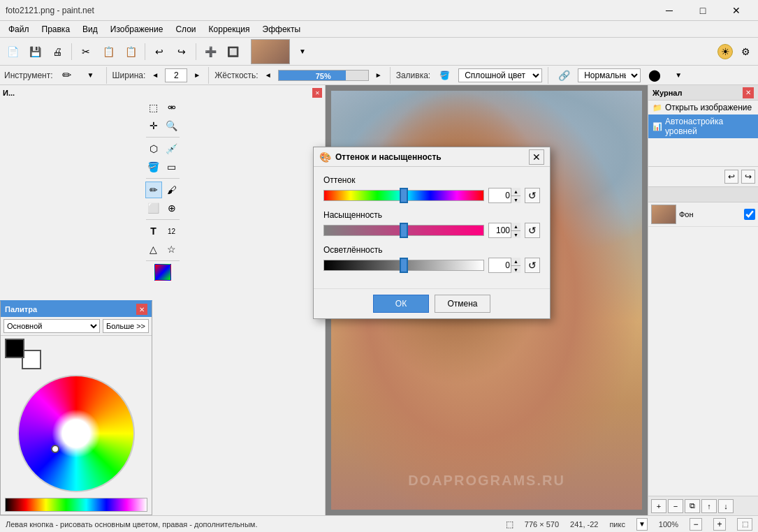  What do you see at coordinates (172, 190) in the screenshot?
I see `tool-brush: 🖌` at bounding box center [172, 190].